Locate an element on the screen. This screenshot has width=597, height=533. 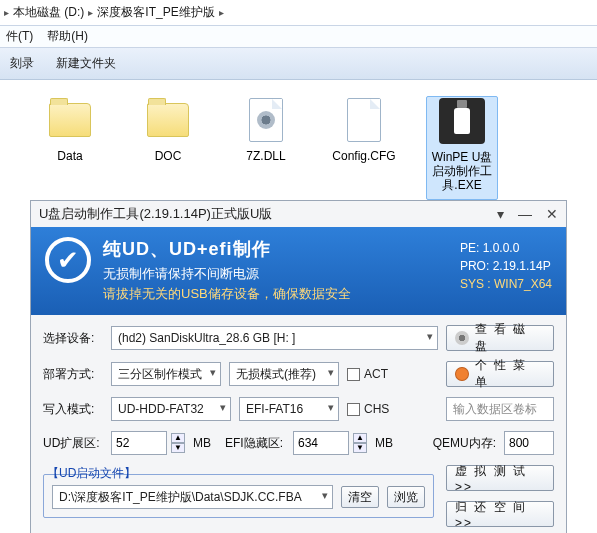
view-disk-button: 查 看 磁 盘 is located at coordinates (500, 338).